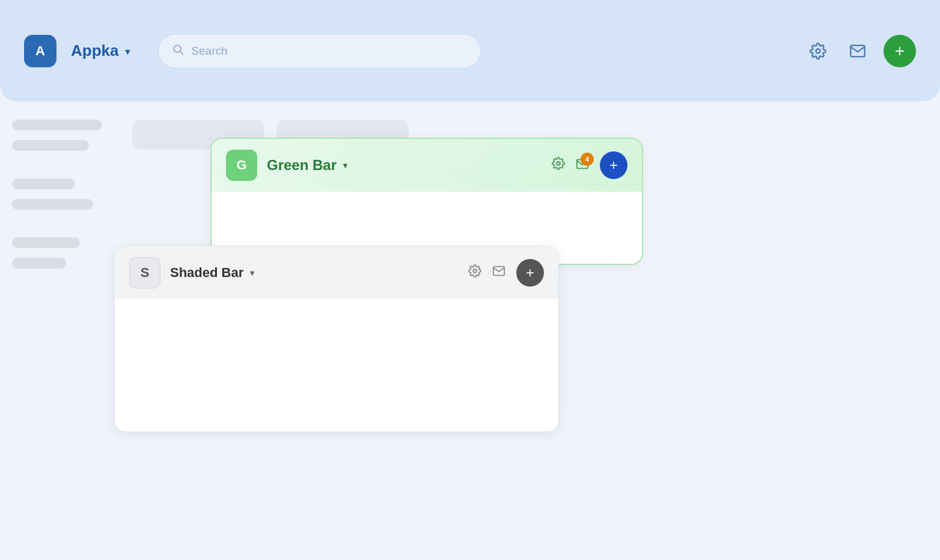 The width and height of the screenshot is (940, 560). Describe the element at coordinates (145, 273) in the screenshot. I see `shaded-bar-avatar-letter: S` at that location.